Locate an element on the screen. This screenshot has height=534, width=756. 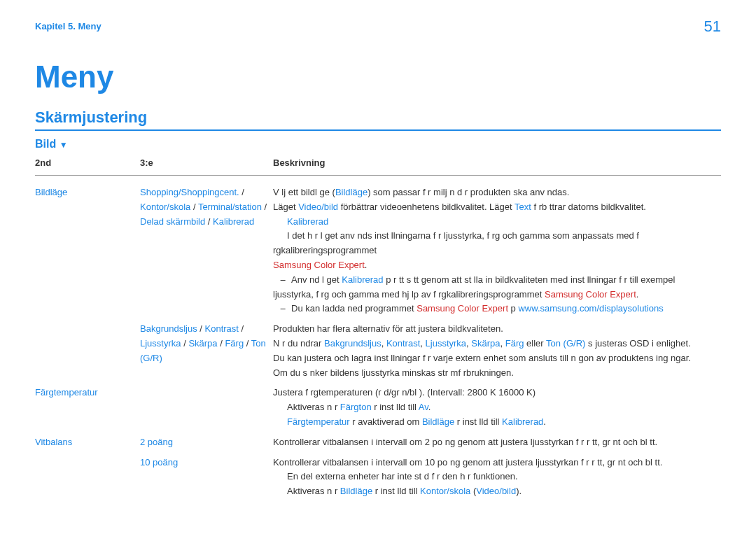
option: Färg is located at coordinates (234, 343).